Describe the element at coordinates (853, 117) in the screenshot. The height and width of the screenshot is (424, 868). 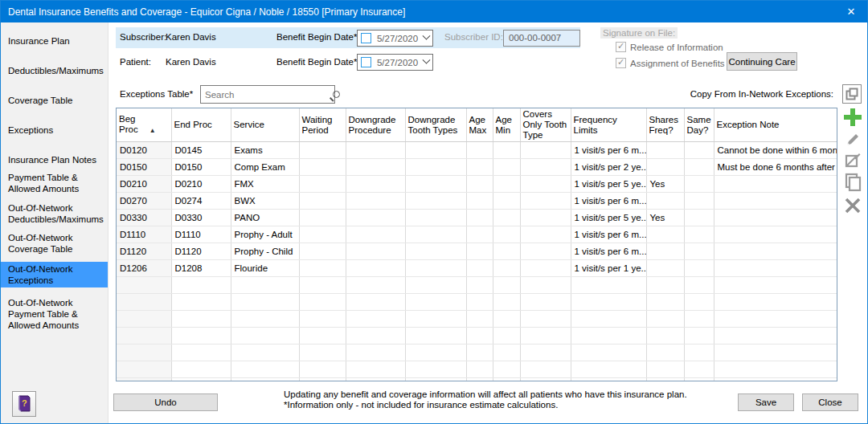
I see `add-icon` at that location.